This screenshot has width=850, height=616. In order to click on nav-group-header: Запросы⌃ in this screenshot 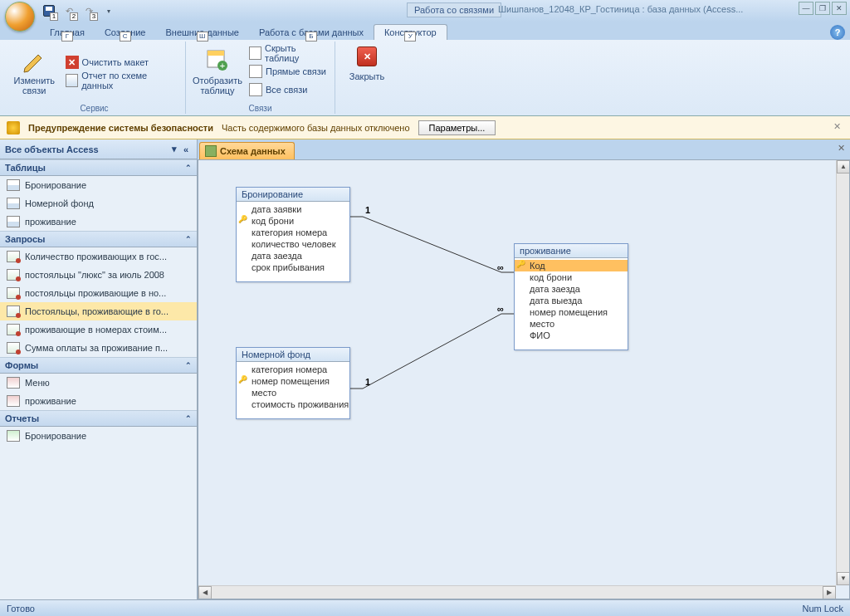, I will do `click(98, 239)`.